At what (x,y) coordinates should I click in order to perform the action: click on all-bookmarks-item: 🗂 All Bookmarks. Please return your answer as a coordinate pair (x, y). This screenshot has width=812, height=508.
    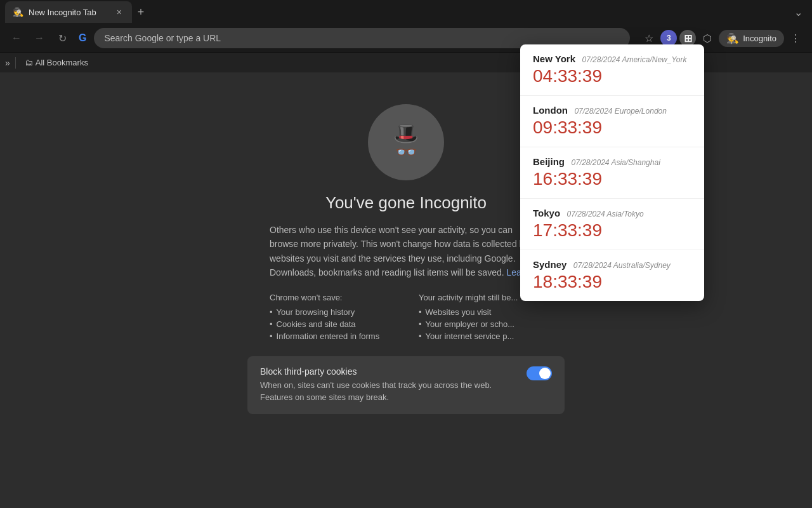
    Looking at the image, I should click on (56, 62).